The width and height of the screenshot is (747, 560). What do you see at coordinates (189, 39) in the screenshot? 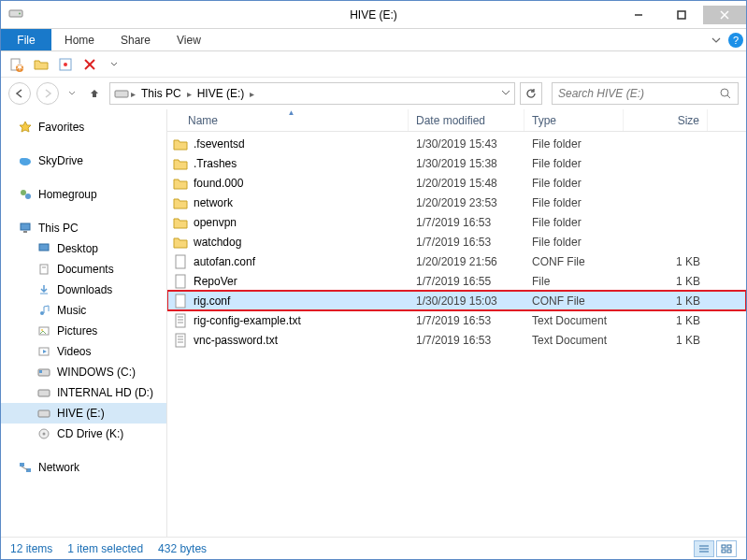
I see `tab-view: View` at bounding box center [189, 39].